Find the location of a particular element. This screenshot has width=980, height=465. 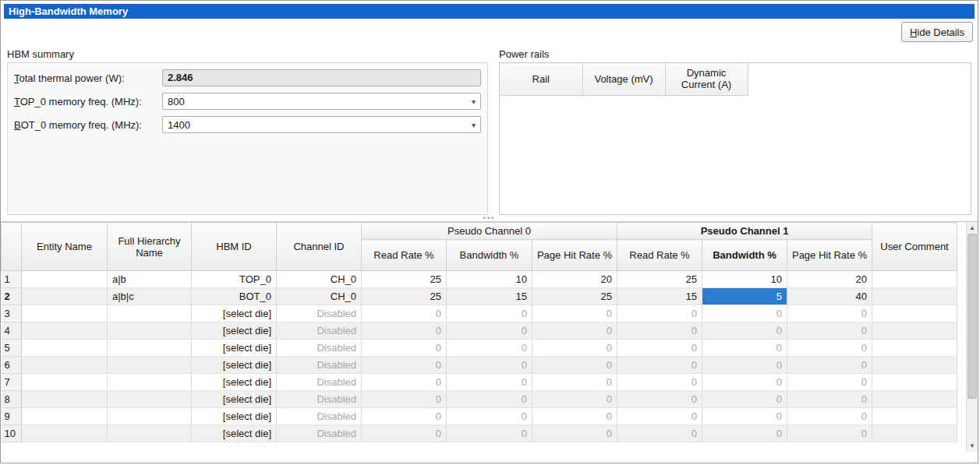

full-hierarchy-name-cell: a|b is located at coordinates (150, 280).